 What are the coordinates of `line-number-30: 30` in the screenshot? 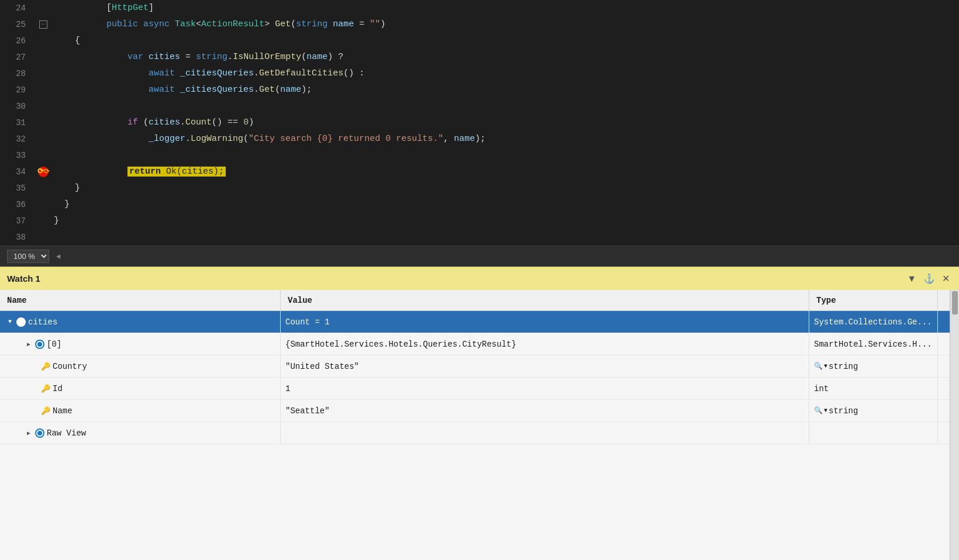 It's located at (18, 106).